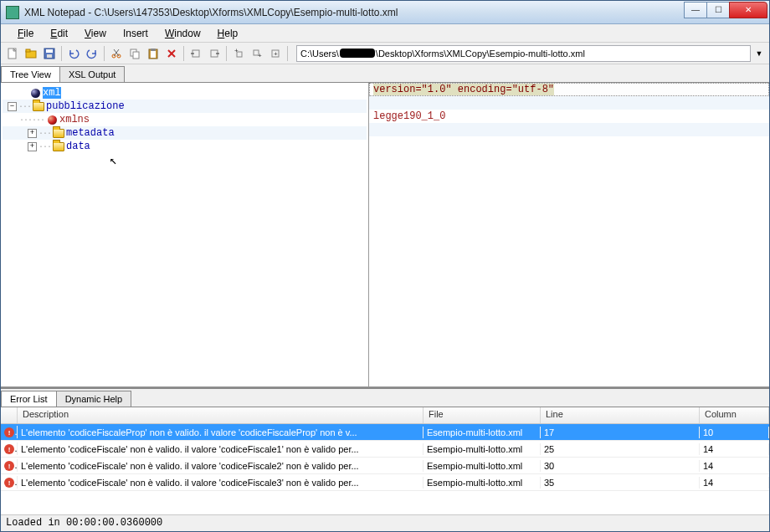 The width and height of the screenshot is (770, 532). What do you see at coordinates (696, 10) in the screenshot?
I see `minimize-button: —` at bounding box center [696, 10].